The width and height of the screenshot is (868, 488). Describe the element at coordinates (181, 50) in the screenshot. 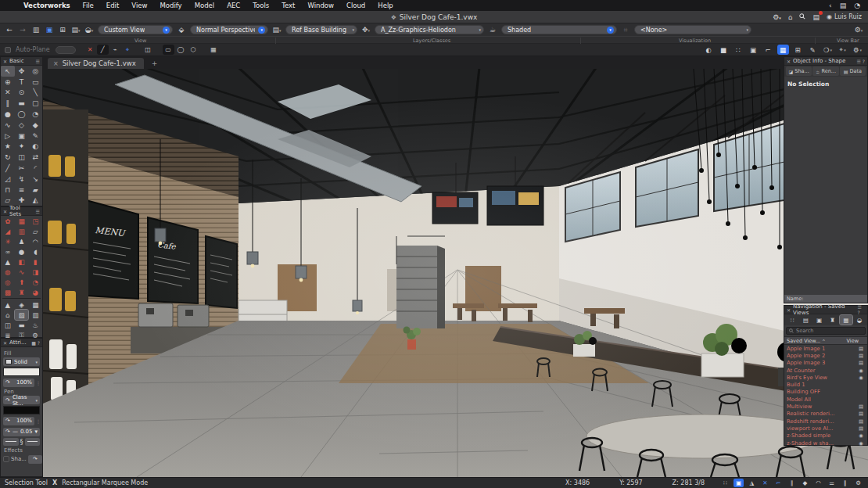

I see `oval-marquee-mode: ◯` at that location.